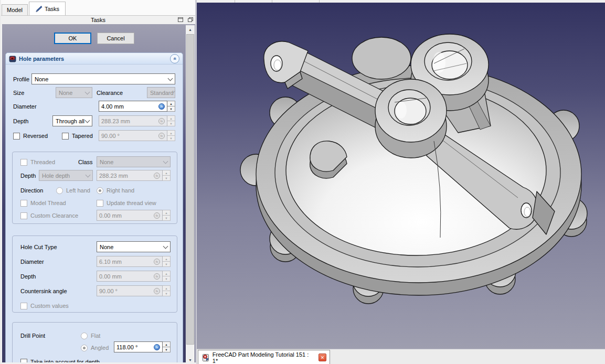 The image size is (605, 364). I want to click on drill-point-label: Drill Point, so click(33, 336).